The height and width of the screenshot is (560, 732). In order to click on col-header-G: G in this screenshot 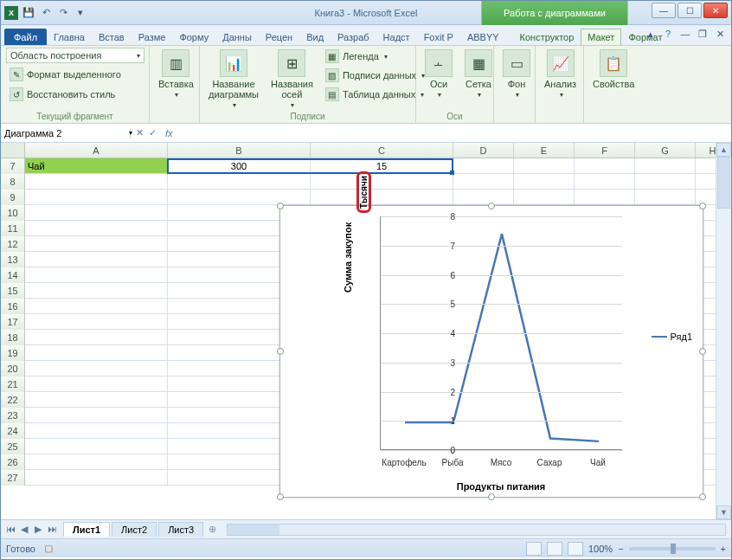, I will do `click(665, 151)`.